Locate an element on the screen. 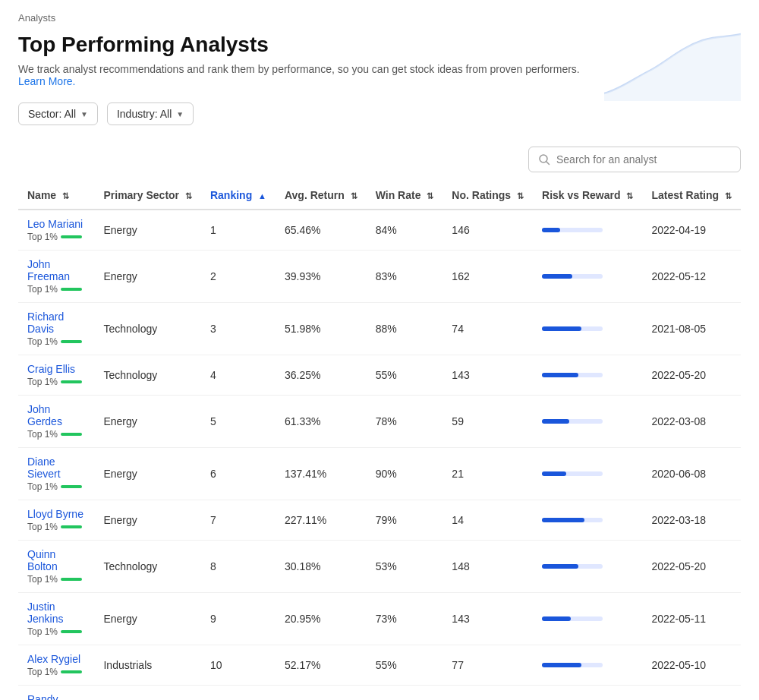 This screenshot has height=700, width=759. search-input is located at coordinates (644, 159).